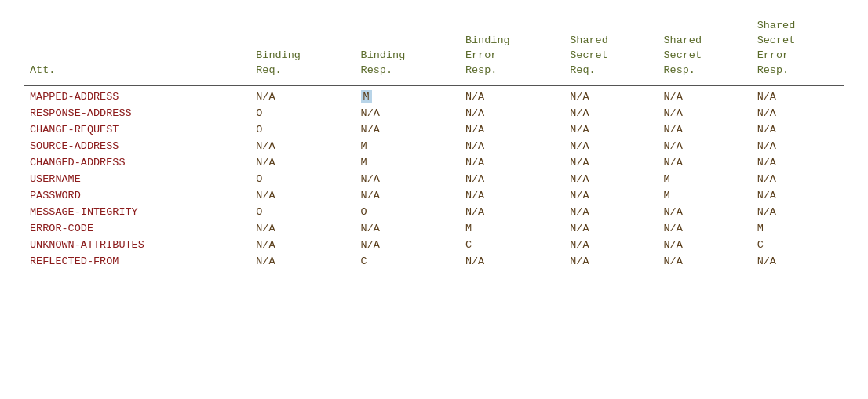 The height and width of the screenshot is (399, 868). What do you see at coordinates (137, 262) in the screenshot?
I see `att-cell: REFLECTED-FROM` at bounding box center [137, 262].